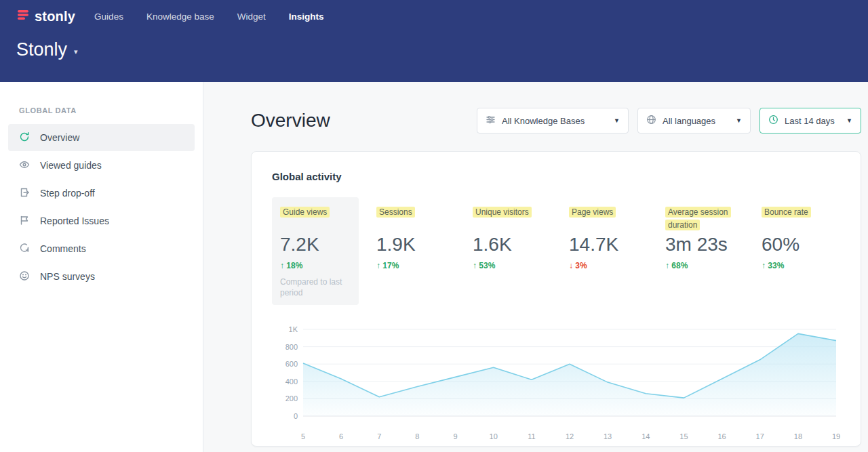 This screenshot has height=452, width=868. Describe the element at coordinates (102, 276) in the screenshot. I see `sidebar-item-nps-surveys: NPS surveys` at that location.